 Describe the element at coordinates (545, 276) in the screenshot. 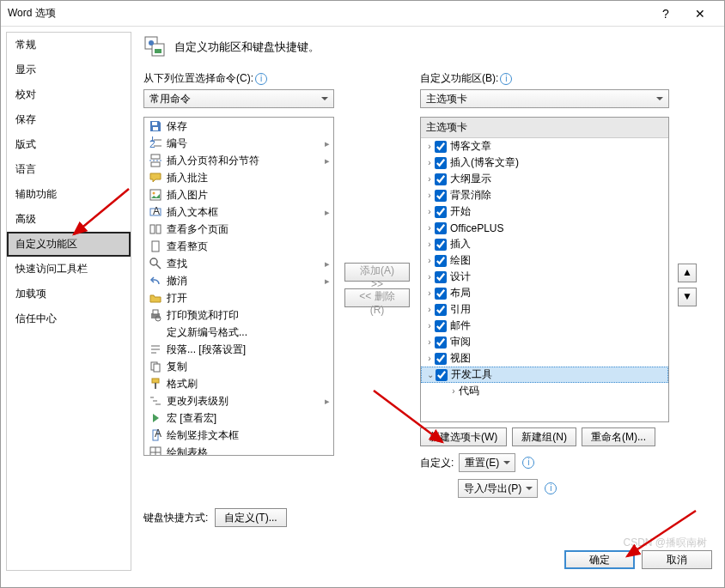

I see `tree-item: ›设计` at that location.